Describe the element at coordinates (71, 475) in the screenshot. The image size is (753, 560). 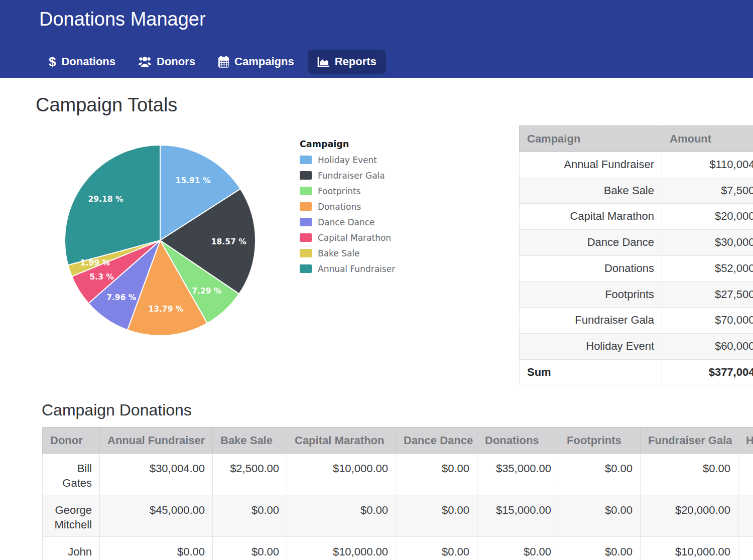
I see `donor-cell: Bill Gates` at that location.